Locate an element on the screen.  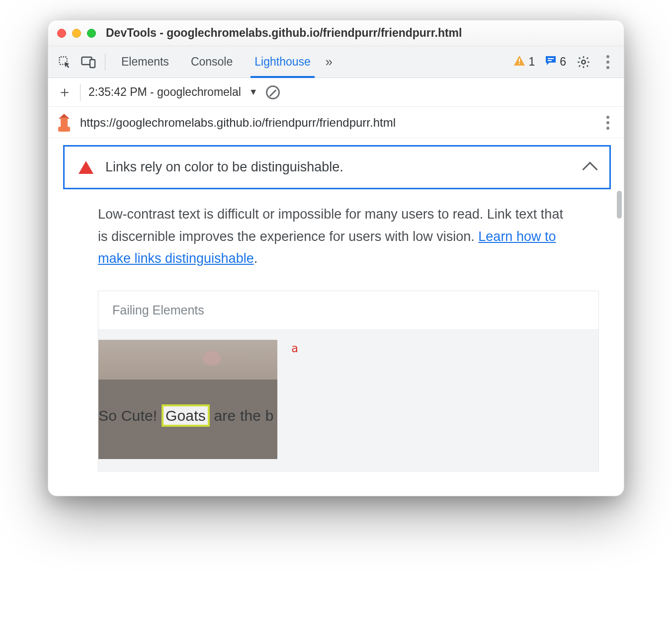
more-options-icon is located at coordinates (608, 62).